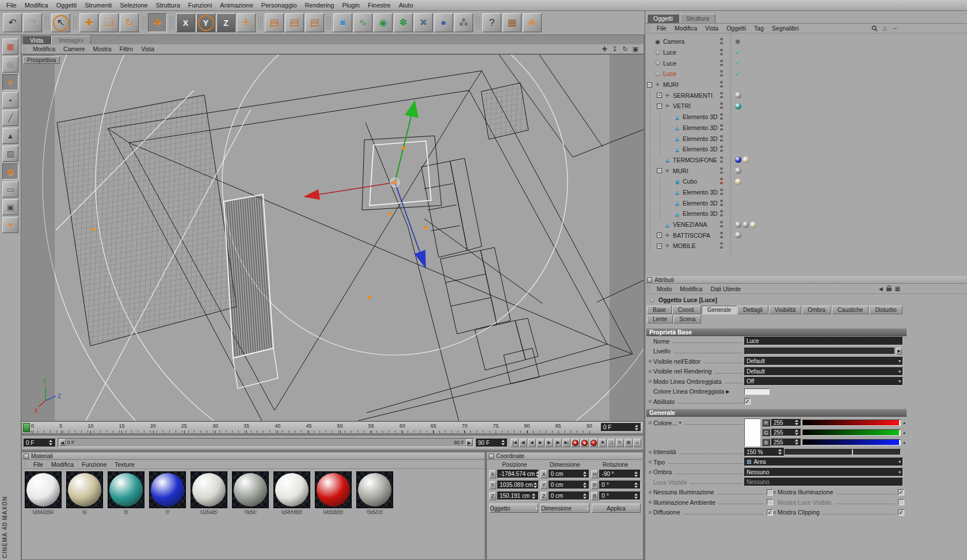  What do you see at coordinates (620, 496) in the screenshot?
I see `rotation-b-field: 0 °` at bounding box center [620, 496].